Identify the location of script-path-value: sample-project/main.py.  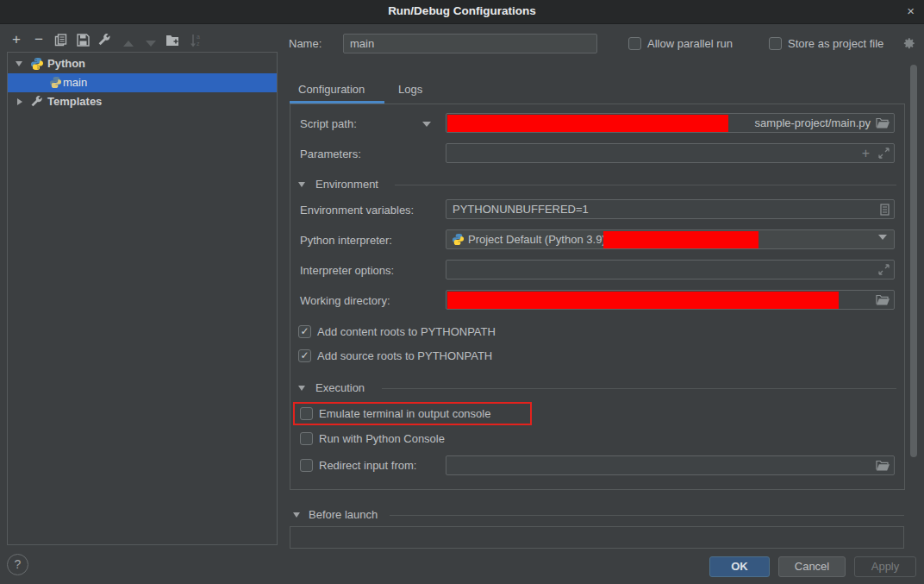
(813, 122).